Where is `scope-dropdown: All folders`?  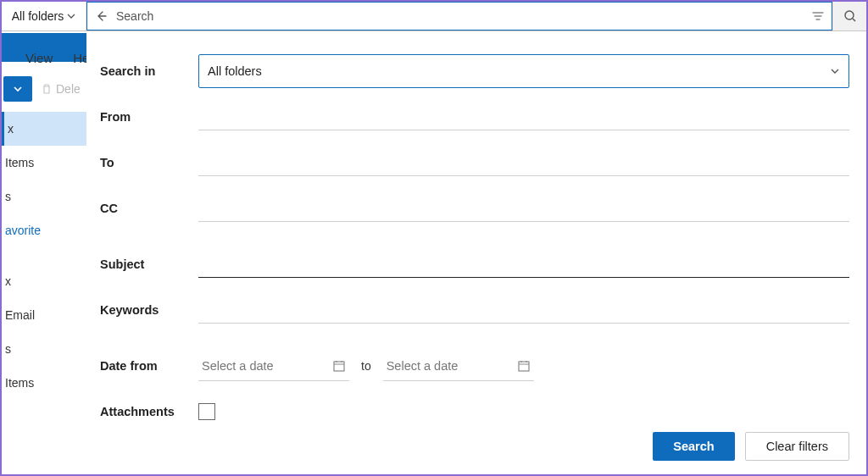 scope-dropdown: All folders is located at coordinates (44, 16).